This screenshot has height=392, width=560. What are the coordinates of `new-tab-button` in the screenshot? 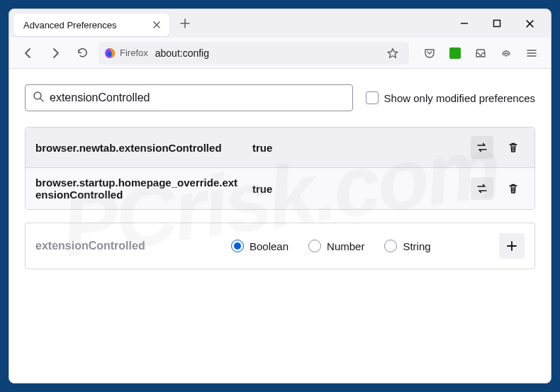 It's located at (185, 23).